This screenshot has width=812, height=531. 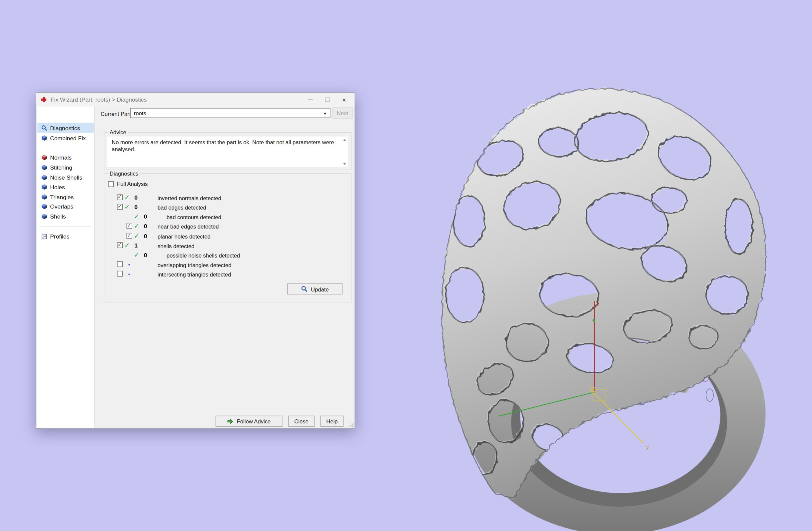 What do you see at coordinates (176, 246) in the screenshot?
I see `row-label: shells detected` at bounding box center [176, 246].